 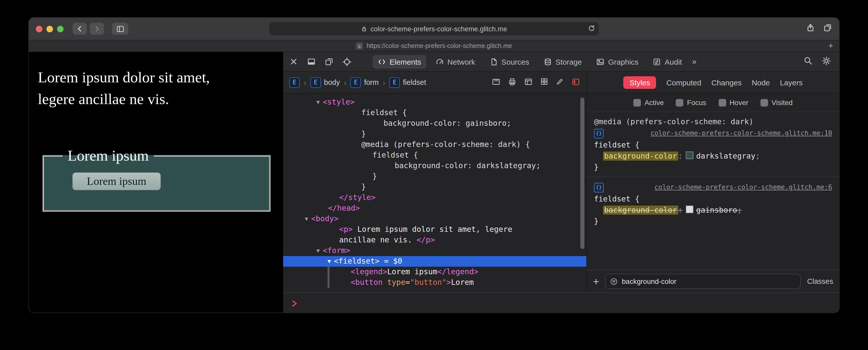 What do you see at coordinates (311, 61) in the screenshot?
I see `dock-bottom-button` at bounding box center [311, 61].